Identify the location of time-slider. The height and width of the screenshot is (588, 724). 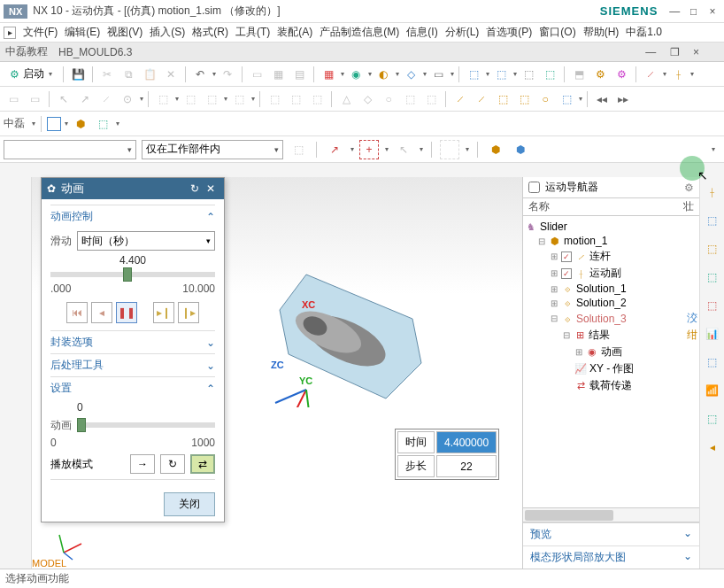
(133, 275).